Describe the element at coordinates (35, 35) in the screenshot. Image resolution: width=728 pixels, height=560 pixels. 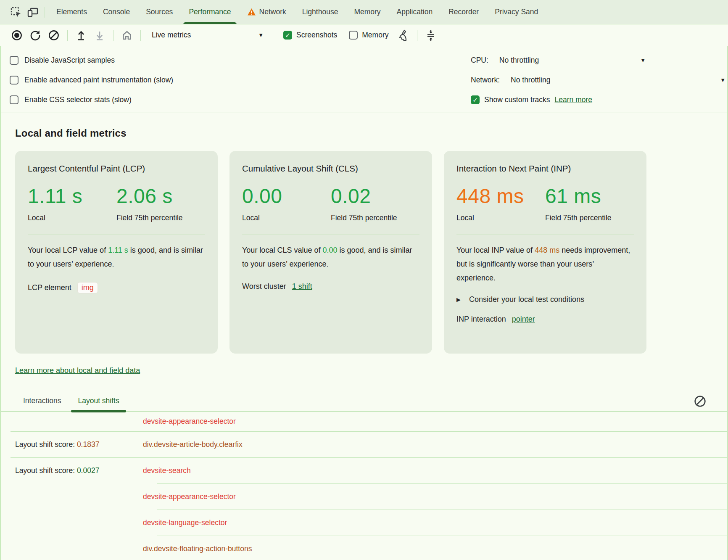
I see `reload-record-icon` at that location.